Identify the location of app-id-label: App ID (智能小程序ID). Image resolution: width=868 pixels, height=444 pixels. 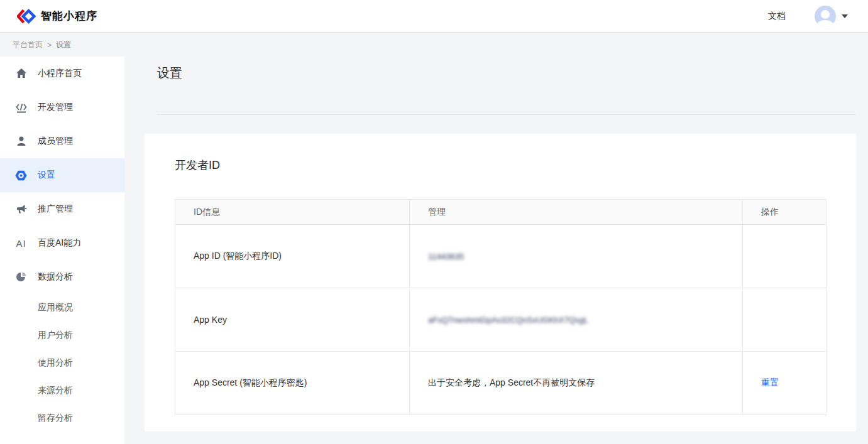
(293, 256).